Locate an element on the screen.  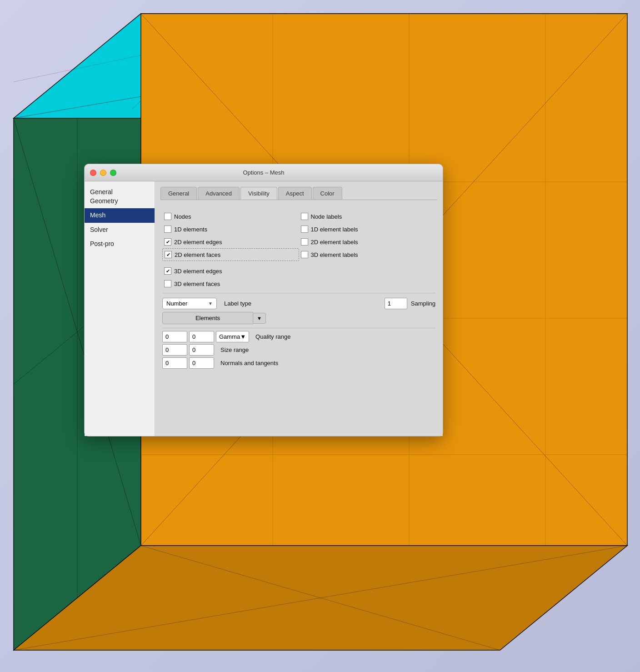
gamma-dropdown-value: Gamma is located at coordinates (230, 336).